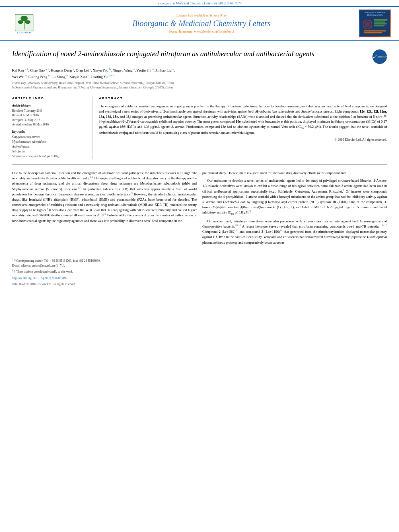  Describe the element at coordinates (202, 31) in the screenshot. I see `journal-homepage: journal homepage: www.elsevier.com/locat…` at that location.